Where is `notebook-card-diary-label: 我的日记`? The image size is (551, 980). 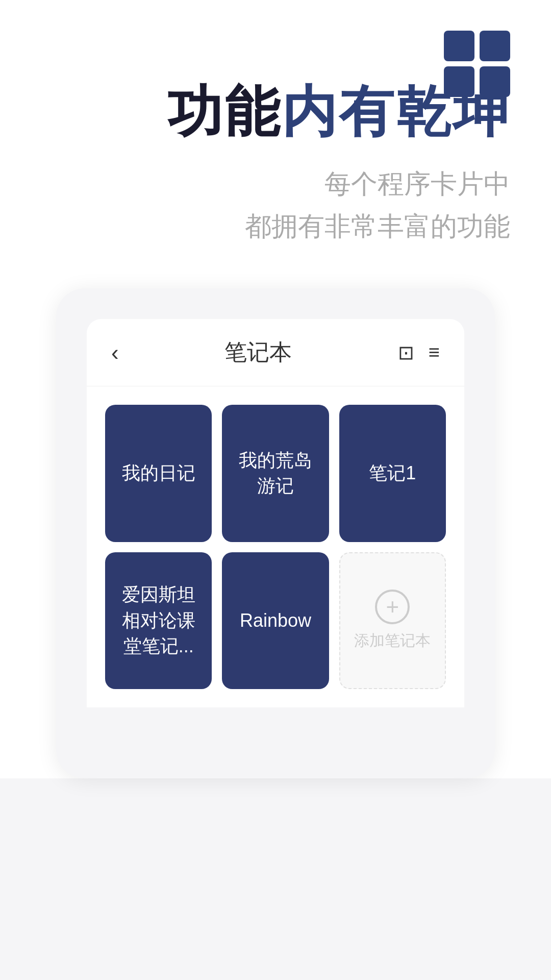 notebook-card-diary-label: 我的日记 is located at coordinates (159, 473).